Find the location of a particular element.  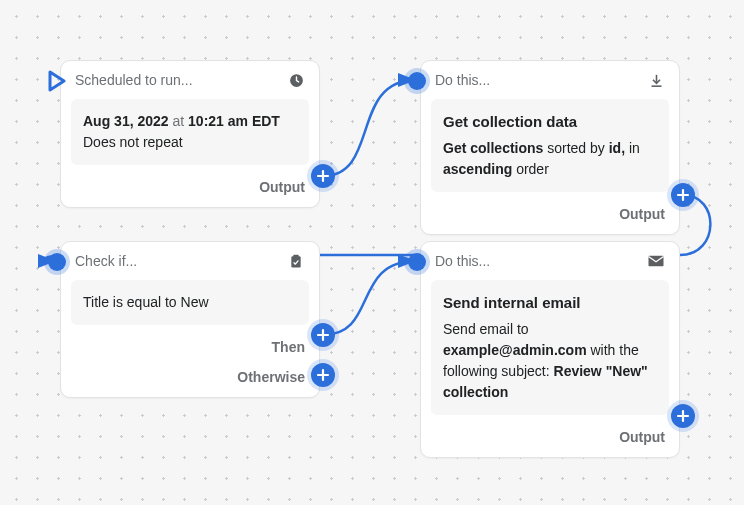

node-body: Aug 31, 2022 at 10:21 am EDT Does not re… is located at coordinates (190, 132).